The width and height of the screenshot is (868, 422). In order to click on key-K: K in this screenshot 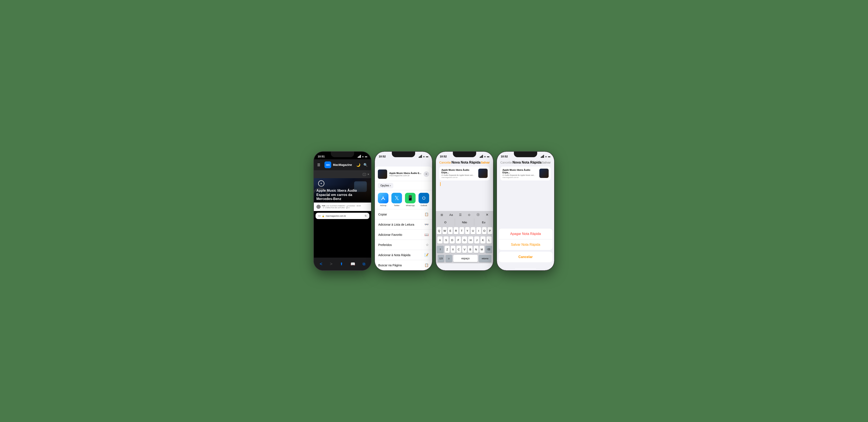, I will do `click(483, 240)`.